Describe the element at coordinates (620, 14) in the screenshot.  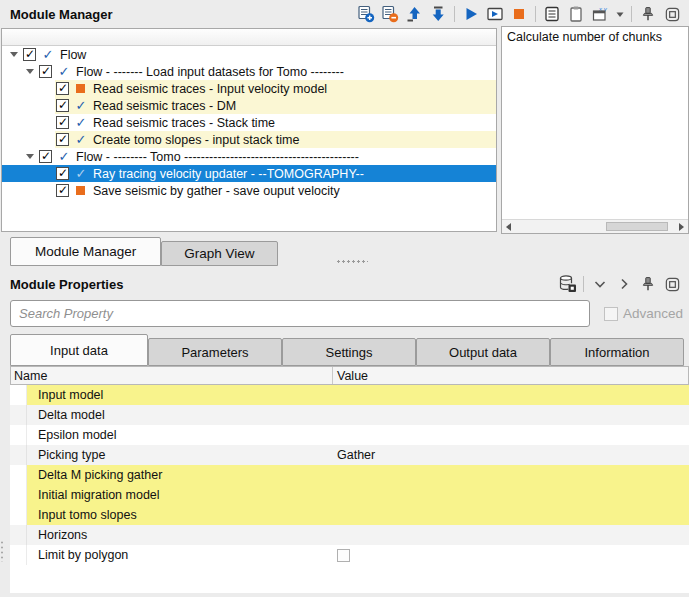
I see `dropdown-caret-icon` at that location.